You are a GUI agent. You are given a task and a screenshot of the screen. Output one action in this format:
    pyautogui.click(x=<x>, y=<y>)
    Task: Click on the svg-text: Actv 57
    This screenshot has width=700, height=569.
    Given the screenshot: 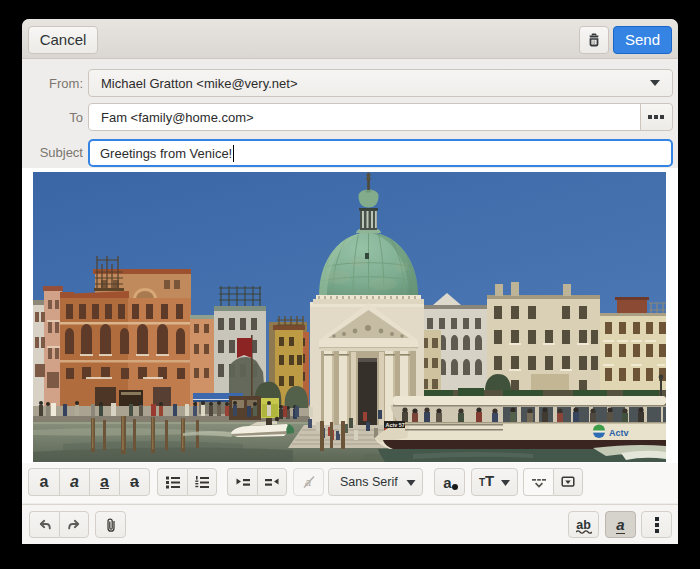 What is the action you would take?
    pyautogui.click(x=396, y=425)
    